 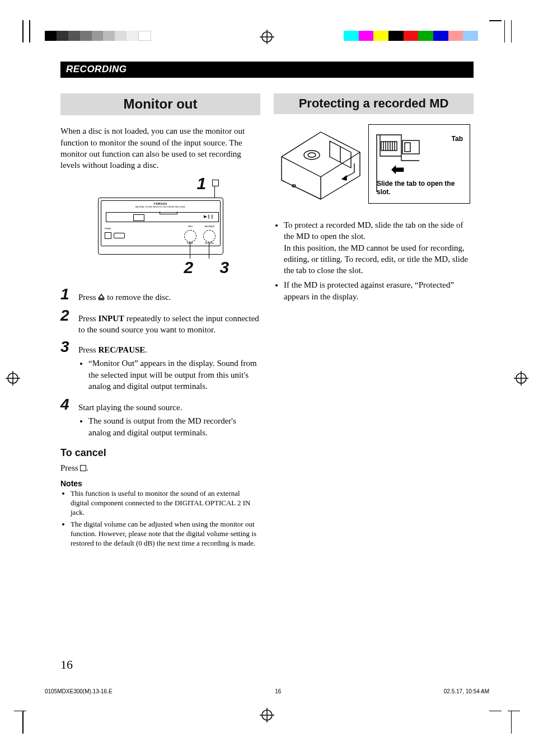 I want to click on notes-heading: Notes, so click(x=160, y=483).